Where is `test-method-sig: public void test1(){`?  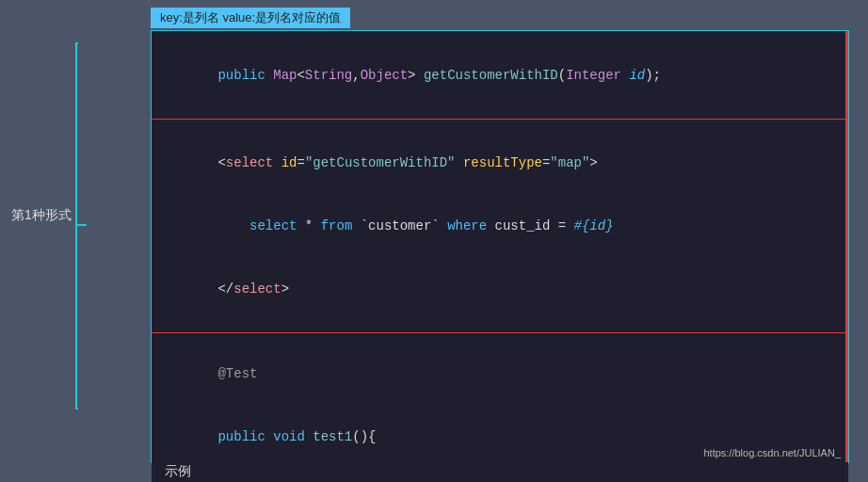
test-method-sig: public void test1(){ is located at coordinates (500, 437).